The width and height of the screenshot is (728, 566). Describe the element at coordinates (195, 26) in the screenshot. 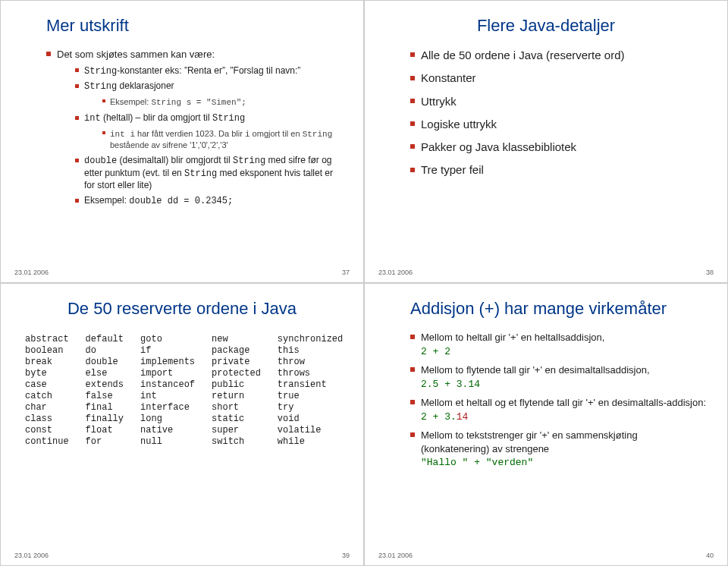

I see `slide-title: Mer utskrift` at that location.